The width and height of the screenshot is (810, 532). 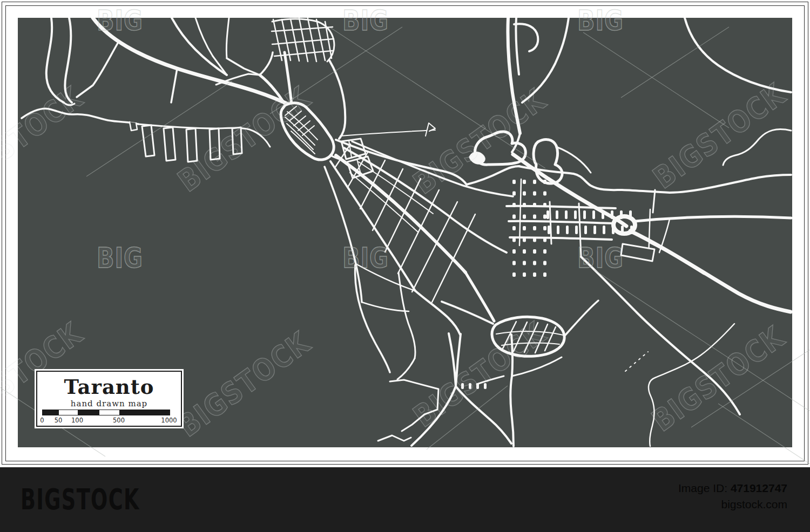 I want to click on scale-label: 1000, so click(x=168, y=420).